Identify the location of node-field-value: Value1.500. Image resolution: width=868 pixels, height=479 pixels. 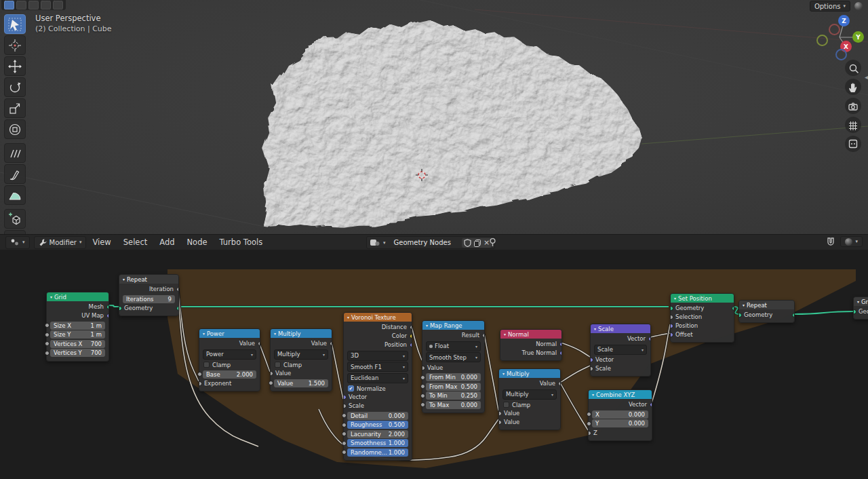
(301, 383).